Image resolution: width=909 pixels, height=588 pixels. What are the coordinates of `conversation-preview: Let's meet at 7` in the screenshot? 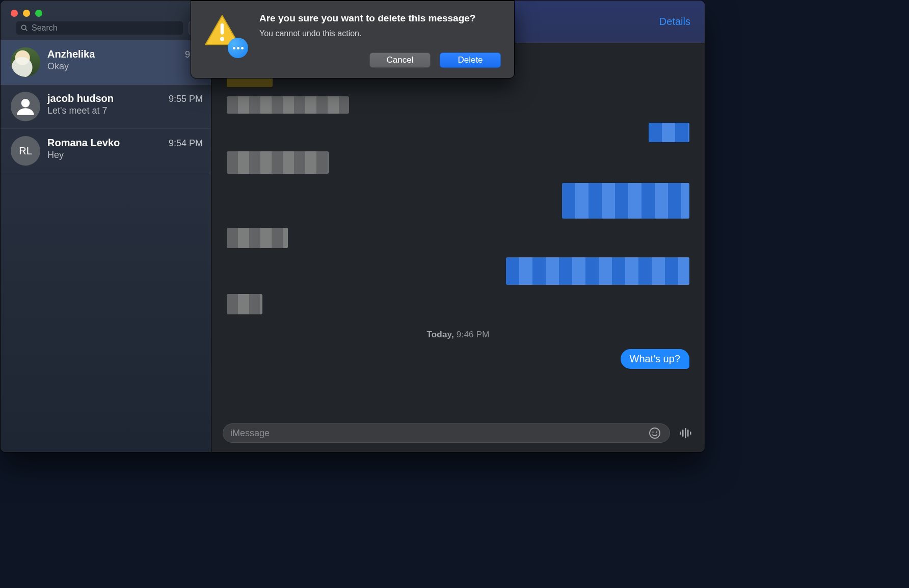 It's located at (125, 111).